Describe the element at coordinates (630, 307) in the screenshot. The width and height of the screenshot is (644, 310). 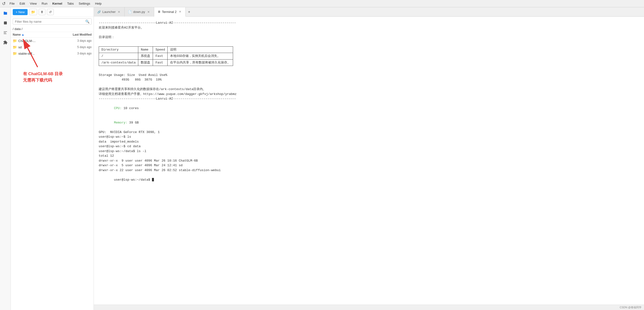
I see `status-text: CSDN @卷福同学` at that location.